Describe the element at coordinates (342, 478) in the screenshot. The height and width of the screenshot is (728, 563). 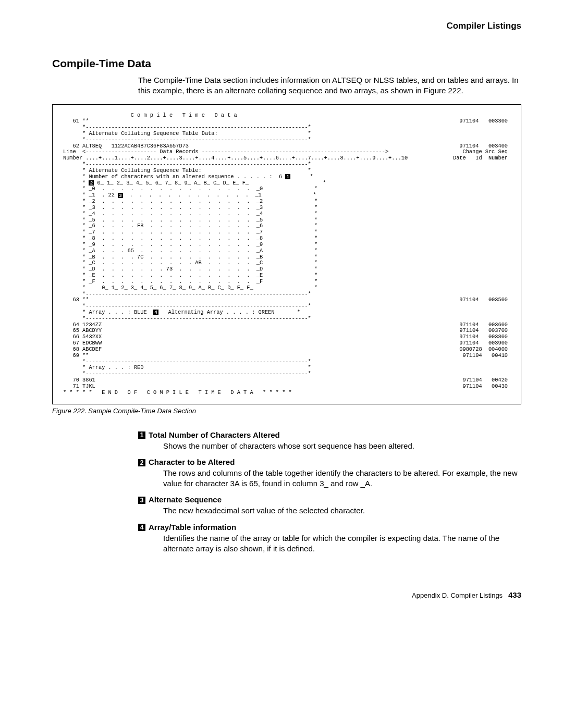
I see `callout-body: The rows and columns of the table togeth…` at that location.